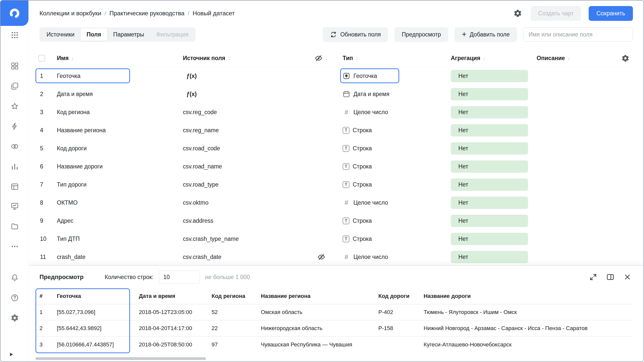 The width and height of the screenshot is (644, 362). What do you see at coordinates (121, 358) in the screenshot?
I see `horizontal-scrollbar` at bounding box center [121, 358].